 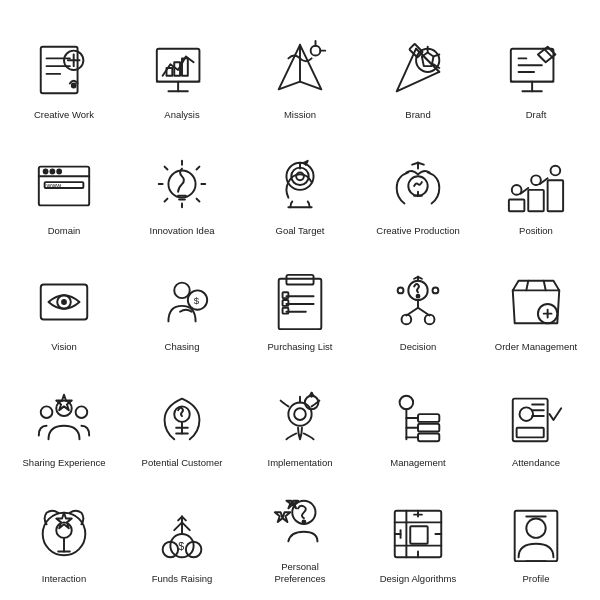 What do you see at coordinates (300, 346) in the screenshot?
I see `purchasing-list-label: Purchasing List` at bounding box center [300, 346].